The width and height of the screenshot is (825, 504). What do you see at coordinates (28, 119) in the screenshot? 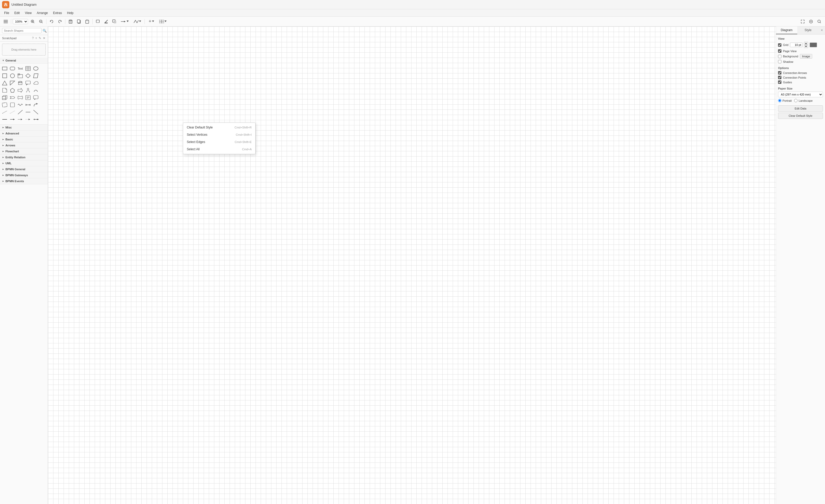
I see `shape-dotted-arrow` at bounding box center [28, 119].